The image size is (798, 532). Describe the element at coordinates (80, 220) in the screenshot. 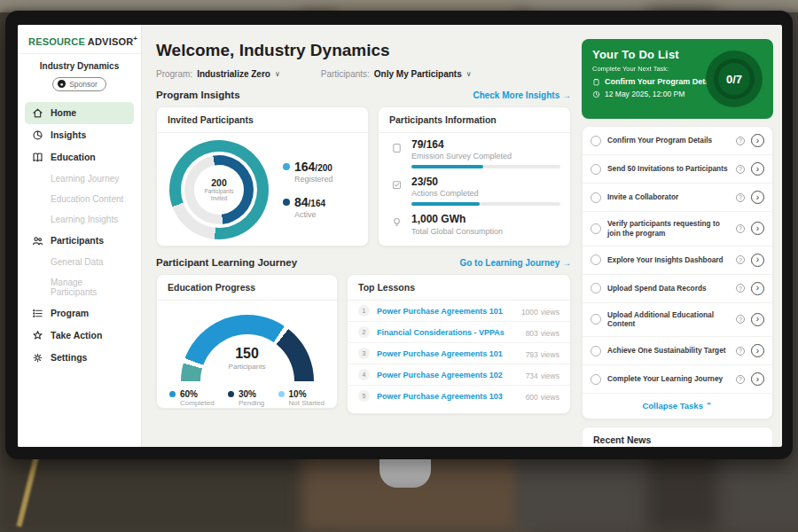

I see `sidebar-item-learning-insights: Learning Insights` at that location.